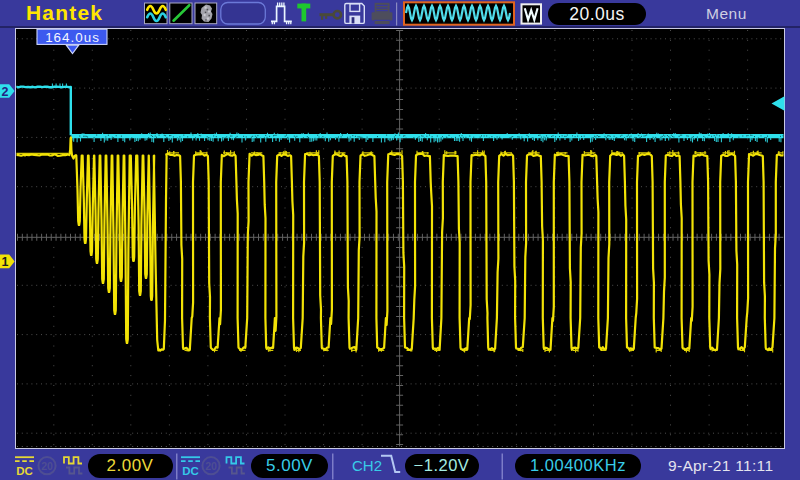 The image size is (800, 480). Describe the element at coordinates (6, 92) in the screenshot. I see `svg-text: 2` at that location.